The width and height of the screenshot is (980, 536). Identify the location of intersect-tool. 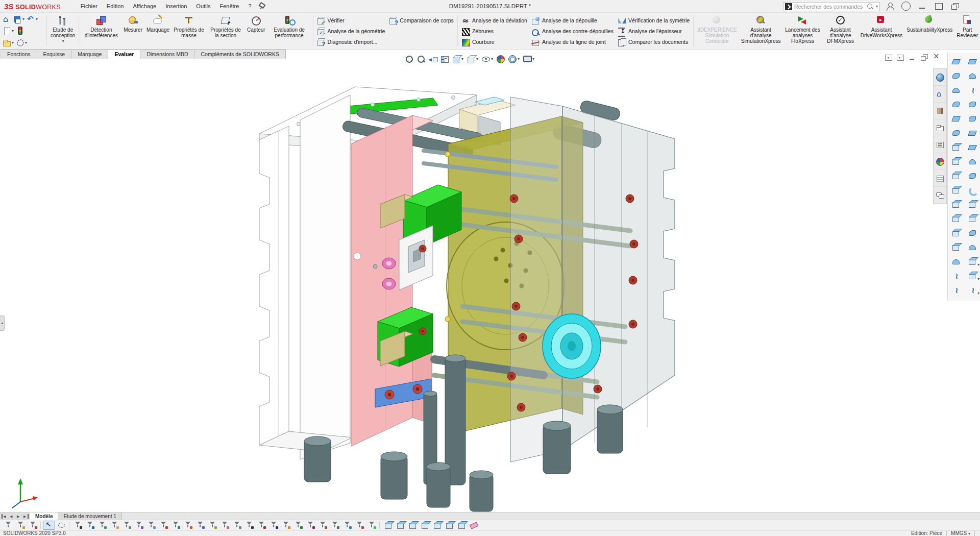
(956, 218).